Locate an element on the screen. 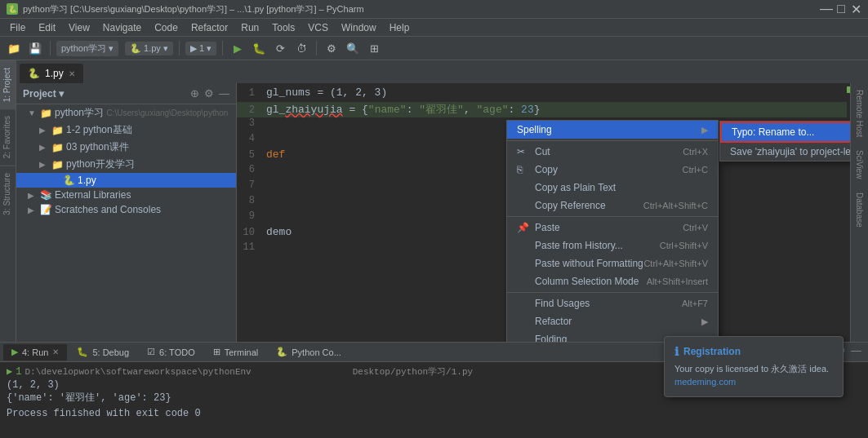 Image resolution: width=868 pixels, height=438 pixels. tree-settings-icon: ⊕ is located at coordinates (194, 93).